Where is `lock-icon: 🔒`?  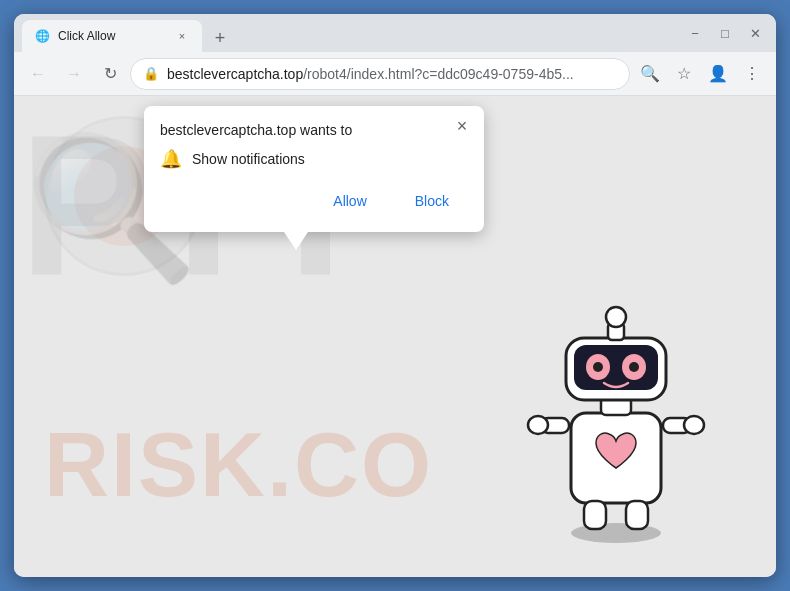
lock-icon: 🔒 is located at coordinates (151, 74).